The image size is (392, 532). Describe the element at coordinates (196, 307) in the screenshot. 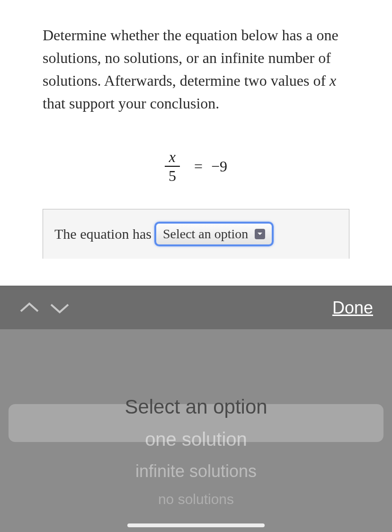

I see `picker-toolbar: Done` at that location.